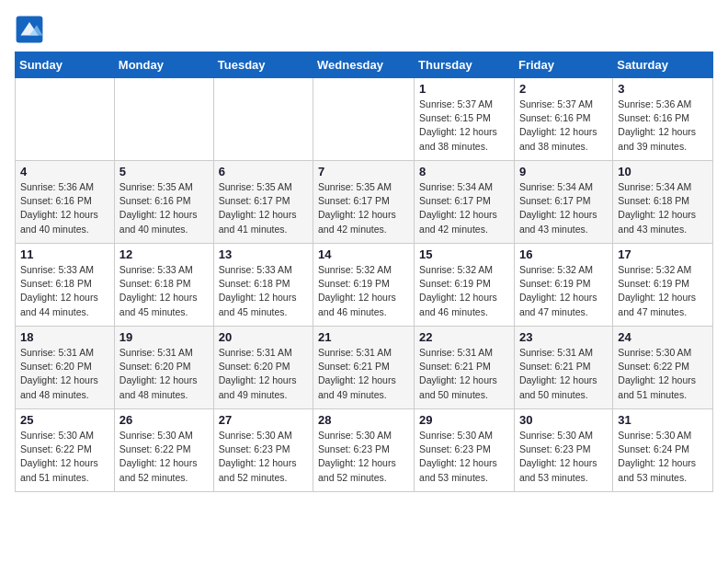 Image resolution: width=728 pixels, height=563 pixels. What do you see at coordinates (563, 88) in the screenshot?
I see `day-number: 2` at bounding box center [563, 88].